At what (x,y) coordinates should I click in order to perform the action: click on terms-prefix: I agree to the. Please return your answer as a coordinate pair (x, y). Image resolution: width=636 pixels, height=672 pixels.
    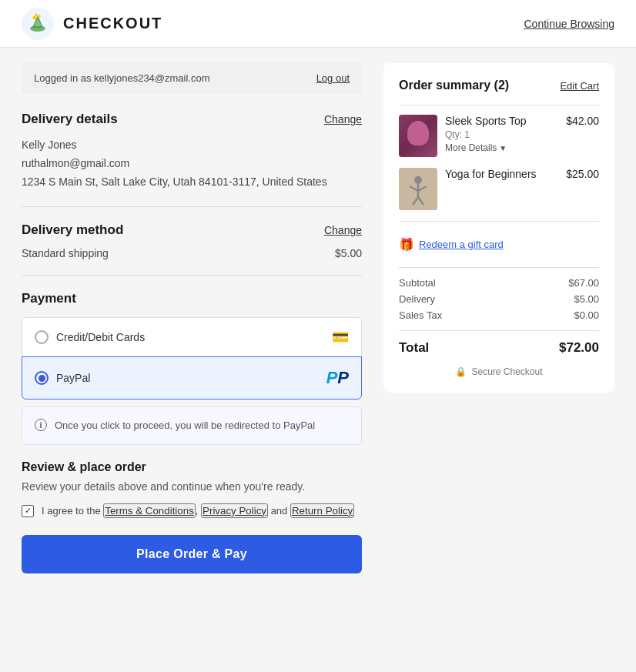
    Looking at the image, I should click on (71, 511).